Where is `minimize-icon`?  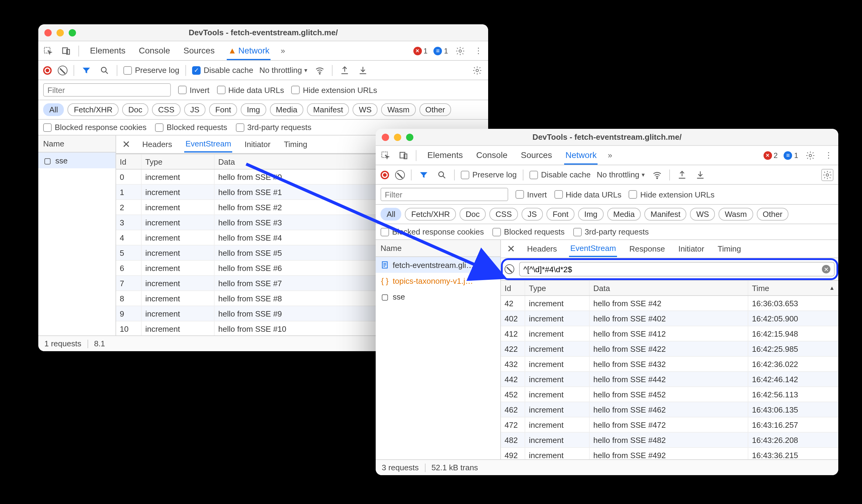
minimize-icon is located at coordinates (397, 137).